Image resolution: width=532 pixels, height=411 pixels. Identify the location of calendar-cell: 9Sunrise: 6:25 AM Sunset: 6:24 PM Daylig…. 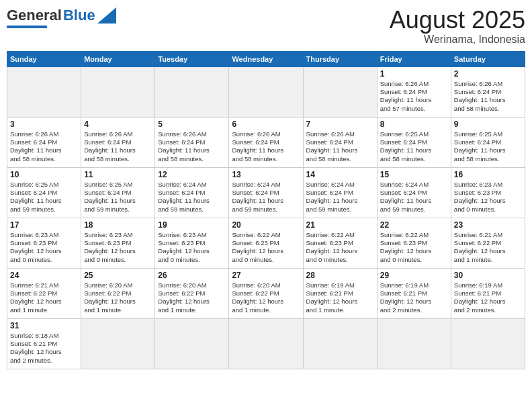
(488, 142).